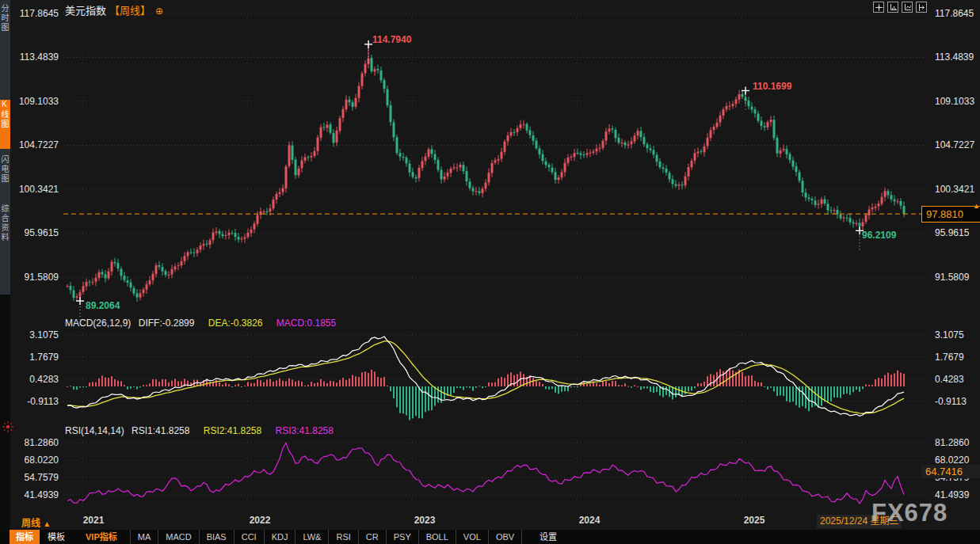 Image resolution: width=980 pixels, height=544 pixels. What do you see at coordinates (260, 520) in the screenshot?
I see `x-axis-year-label: 2022` at bounding box center [260, 520].